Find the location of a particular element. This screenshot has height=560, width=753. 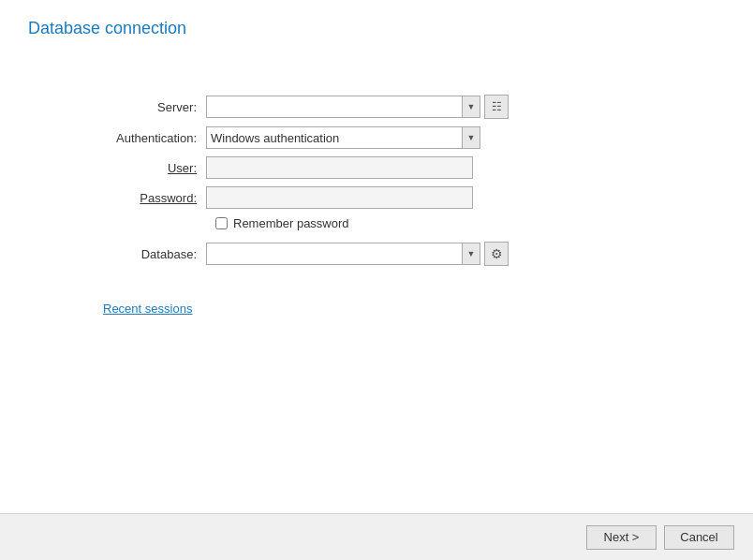

password-input is located at coordinates (339, 198).